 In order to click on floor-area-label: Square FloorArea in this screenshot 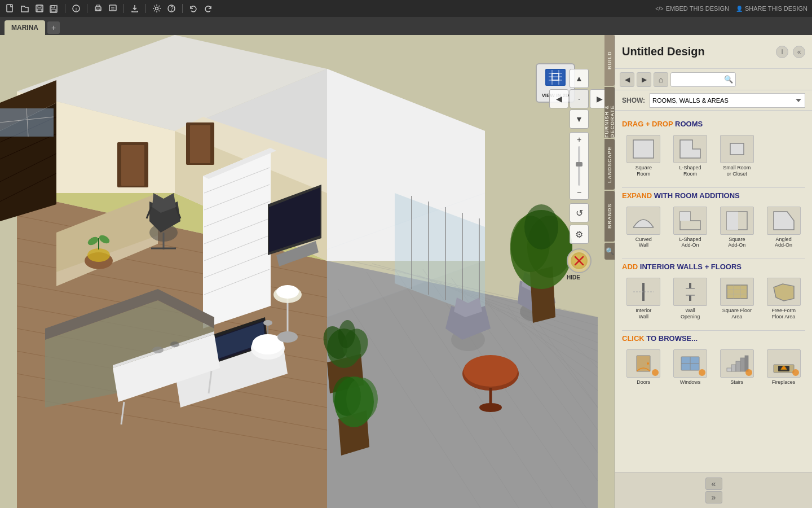, I will do `click(737, 314)`.